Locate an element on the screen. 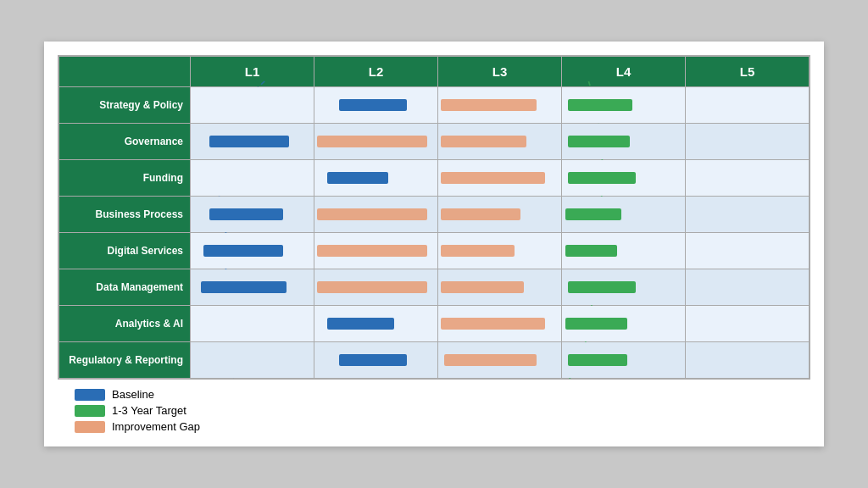  row-label: Business Process is located at coordinates (125, 215).